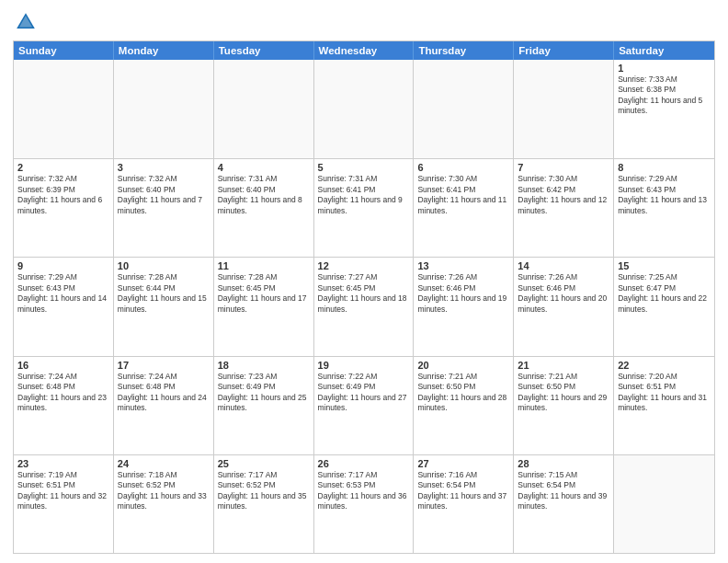  What do you see at coordinates (461, 490) in the screenshot?
I see `cell-info: Sunrise: 7:16 AMSunset: 6:54 PMDaylight:…` at bounding box center [461, 490].